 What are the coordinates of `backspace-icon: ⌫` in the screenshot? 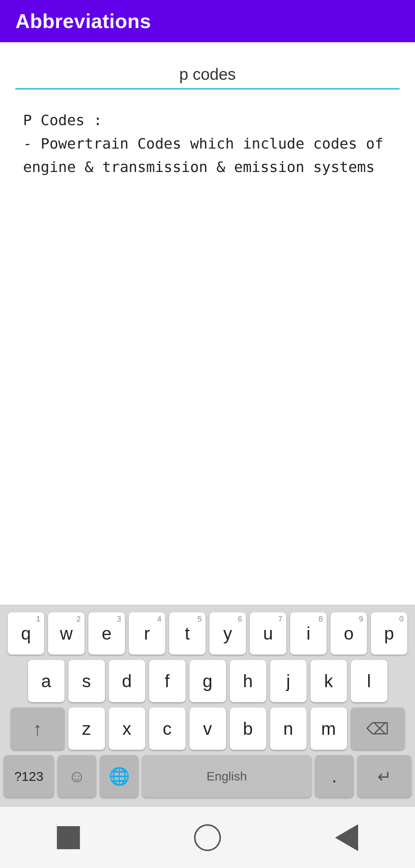 It's located at (377, 729).